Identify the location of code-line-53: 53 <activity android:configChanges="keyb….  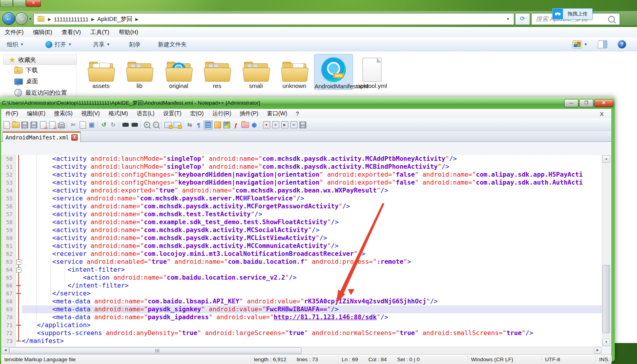
(301, 183).